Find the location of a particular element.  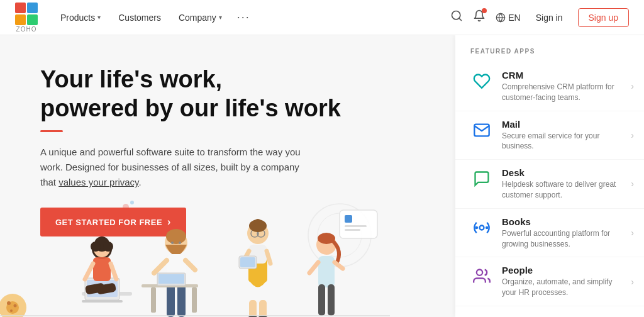

notification-badge is located at coordinates (484, 11).